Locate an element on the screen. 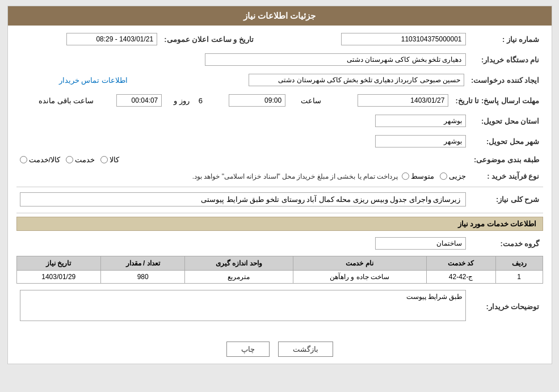  table-row: 1 ج-42-42 ساخت جاده و راهآهن مترمربع 980… is located at coordinates (279, 277).